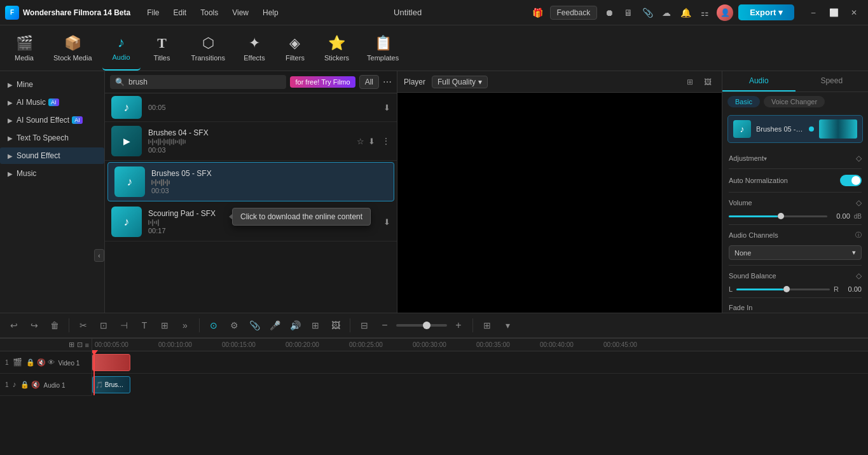 The height and width of the screenshot is (455, 868). What do you see at coordinates (234, 325) in the screenshot?
I see `settings-button: ⚙` at bounding box center [234, 325].